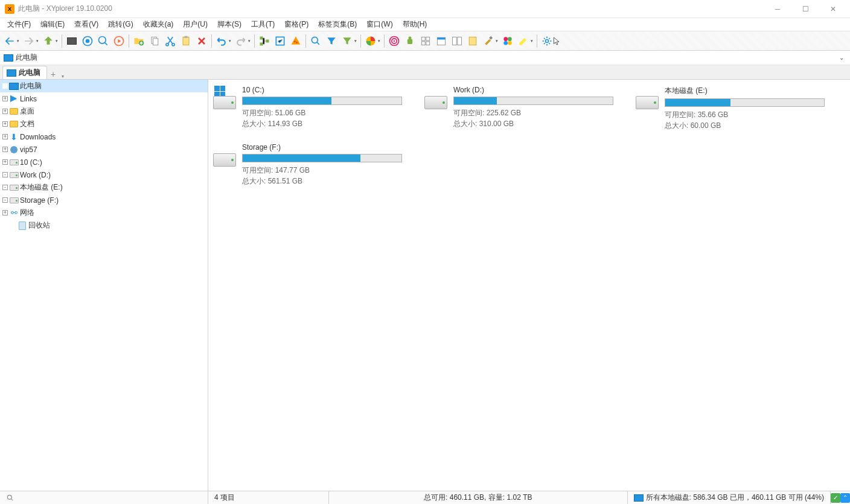 Image resolution: width=850 pixels, height=504 pixels. I want to click on target-button, so click(88, 41).